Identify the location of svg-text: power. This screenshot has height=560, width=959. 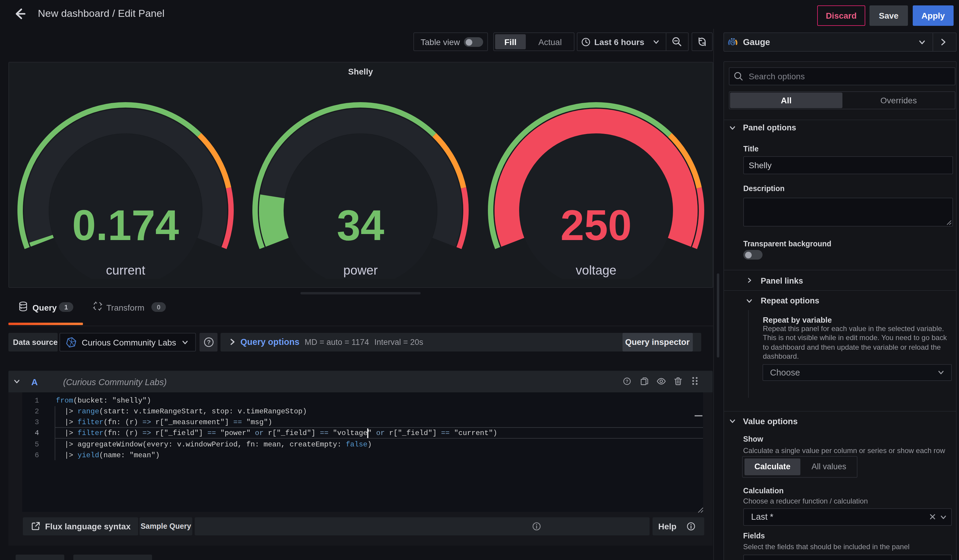
(360, 270).